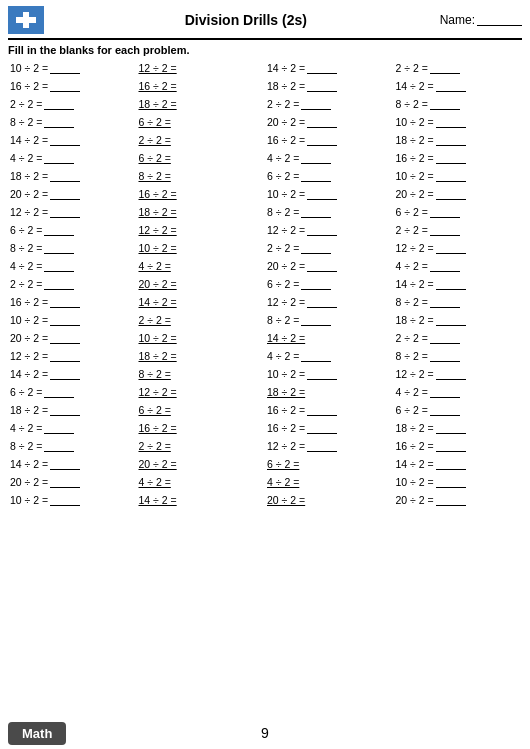 This screenshot has width=530, height=749. What do you see at coordinates (330, 158) in the screenshot?
I see `problem-cell: 4 ÷ 2 =` at bounding box center [330, 158].